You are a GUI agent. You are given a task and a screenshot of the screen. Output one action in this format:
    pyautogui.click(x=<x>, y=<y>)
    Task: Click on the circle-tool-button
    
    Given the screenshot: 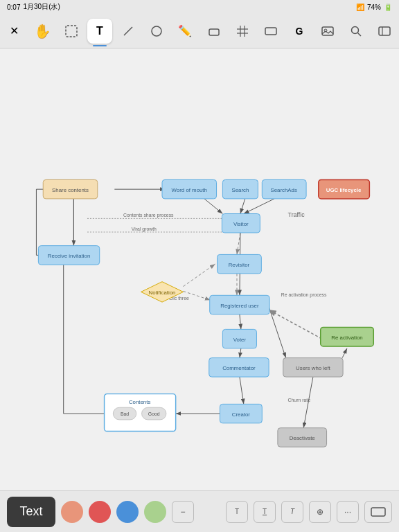 What is the action you would take?
    pyautogui.click(x=157, y=31)
    